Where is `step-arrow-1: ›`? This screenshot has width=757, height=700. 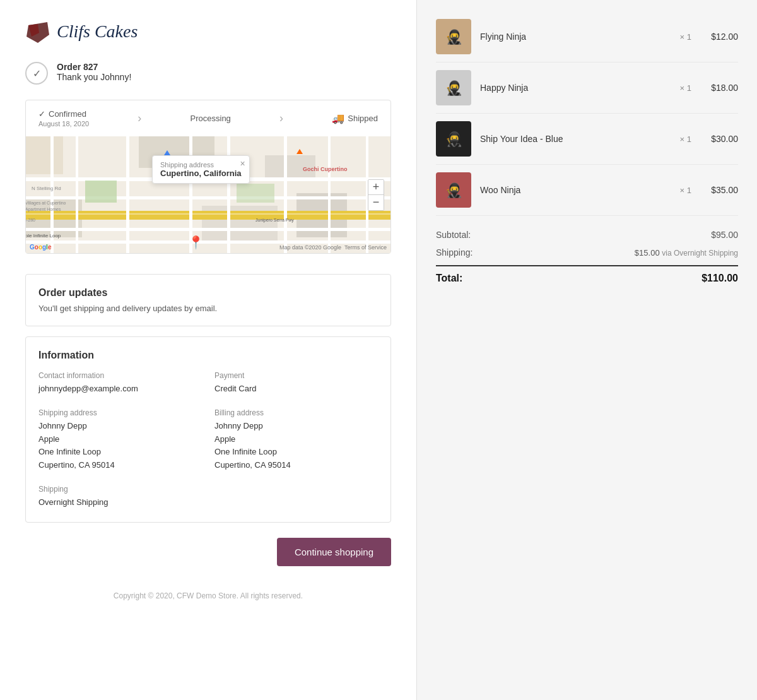 step-arrow-1: › is located at coordinates (139, 119).